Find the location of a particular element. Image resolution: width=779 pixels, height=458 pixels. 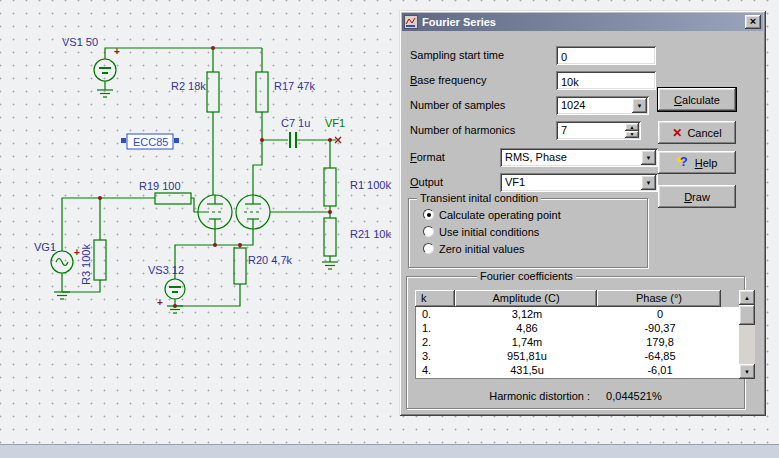

format-value: RMS, Phase is located at coordinates (572, 157).